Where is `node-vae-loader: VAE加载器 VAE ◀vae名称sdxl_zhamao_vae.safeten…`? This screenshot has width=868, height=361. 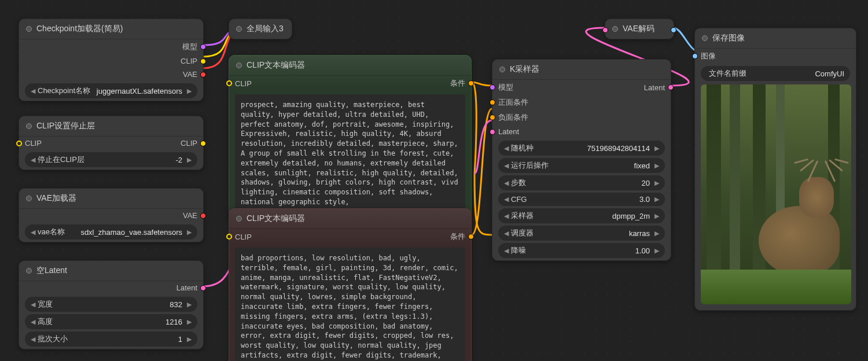 node-vae-loader: VAE加载器 VAE ◀vae名称sdxl_zhamao_vae.safeten… is located at coordinates (111, 215).